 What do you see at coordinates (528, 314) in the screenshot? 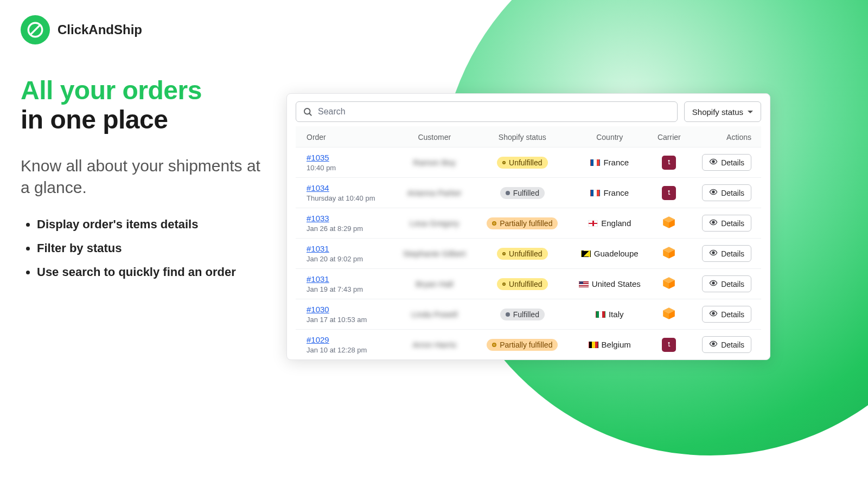
I see `table-row: #1030 Jan 17 at 10:53 am Linda Powell Fu…` at bounding box center [528, 314].